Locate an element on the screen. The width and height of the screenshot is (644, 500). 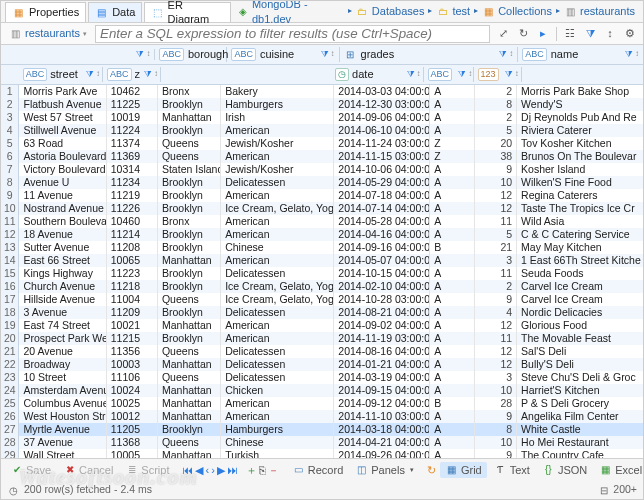
history-icon: ↻ is located at coordinates (523, 34).